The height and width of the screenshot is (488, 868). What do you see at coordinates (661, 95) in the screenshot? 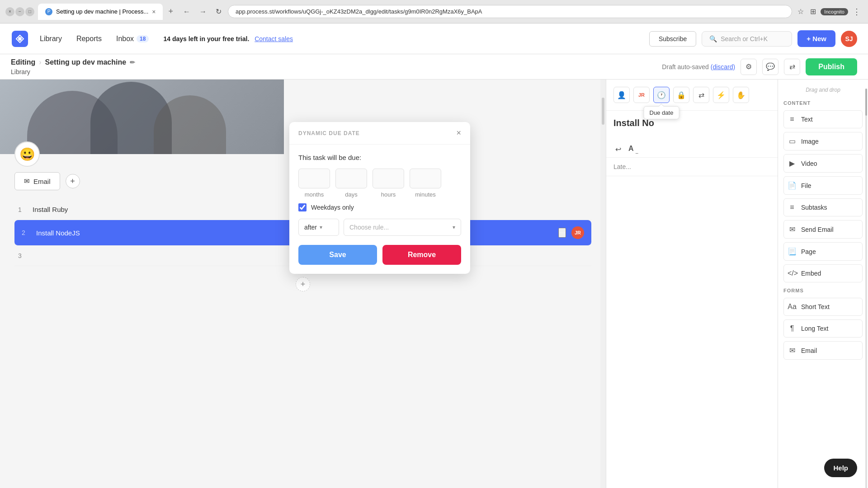
I see `clock-icon: 🕐` at bounding box center [661, 95].